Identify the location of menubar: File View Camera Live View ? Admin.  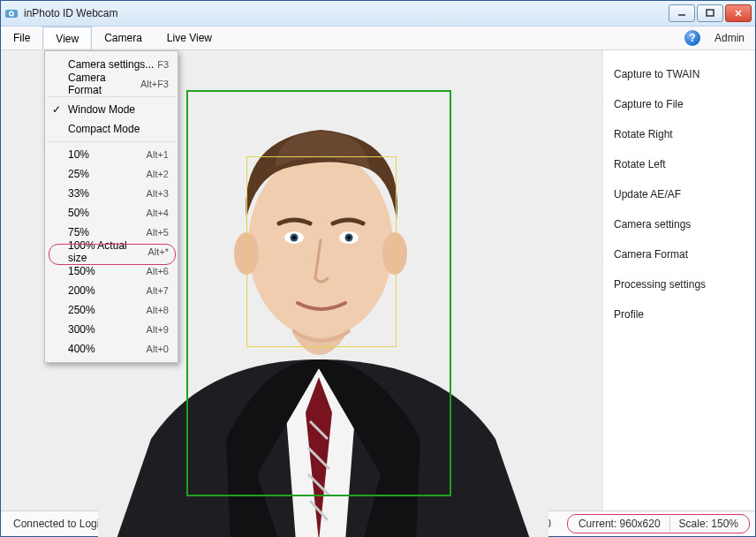
(378, 39).